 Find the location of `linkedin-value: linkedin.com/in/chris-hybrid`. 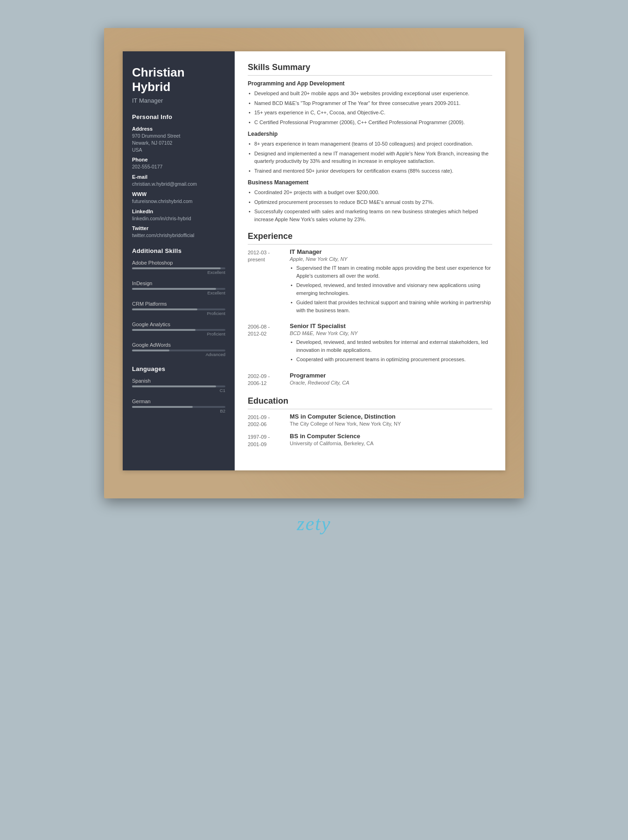

linkedin-value: linkedin.com/in/chris-hybrid is located at coordinates (179, 218).